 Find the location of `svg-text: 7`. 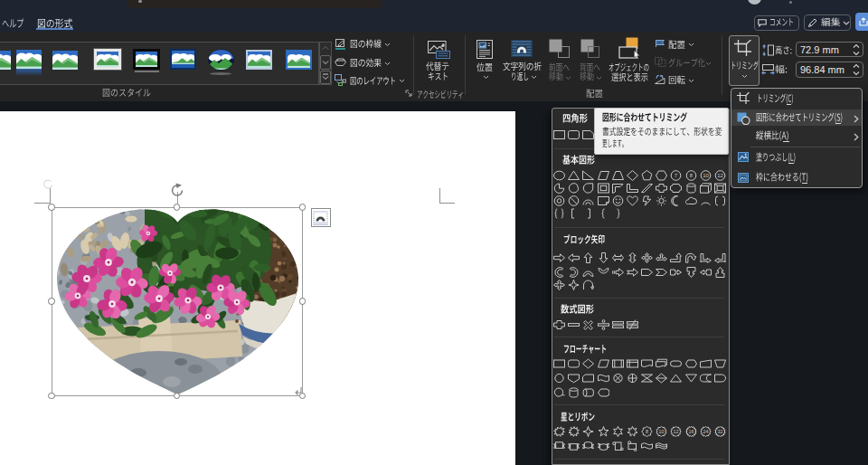

svg-text: 7 is located at coordinates (676, 176).